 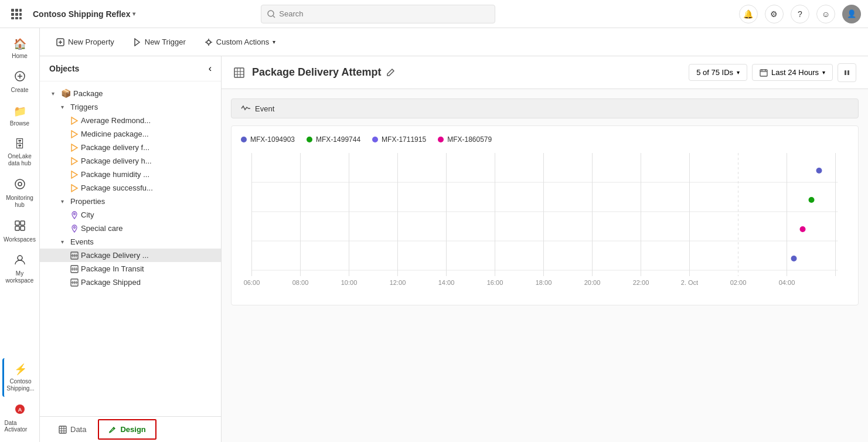 What do you see at coordinates (20, 277) in the screenshot?
I see `sidebar-label-myworkspace: My workspace` at bounding box center [20, 277].